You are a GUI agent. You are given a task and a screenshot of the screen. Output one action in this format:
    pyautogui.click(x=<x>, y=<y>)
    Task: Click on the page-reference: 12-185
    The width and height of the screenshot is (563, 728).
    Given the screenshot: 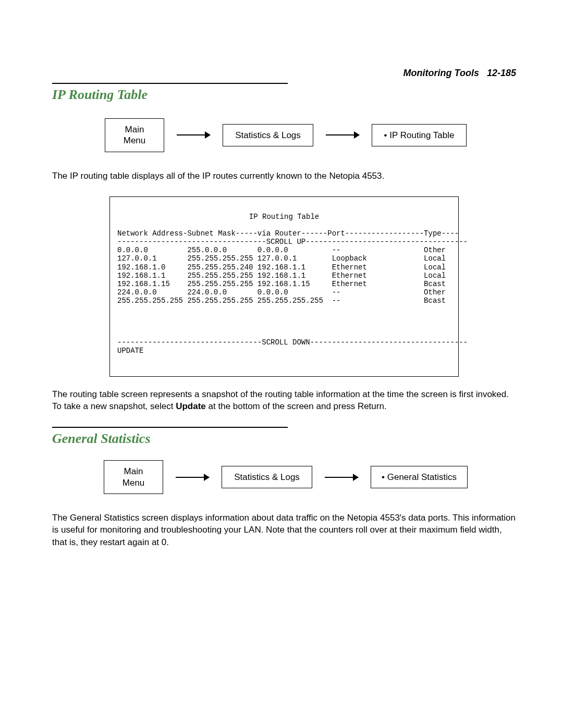 What is the action you would take?
    pyautogui.click(x=501, y=73)
    